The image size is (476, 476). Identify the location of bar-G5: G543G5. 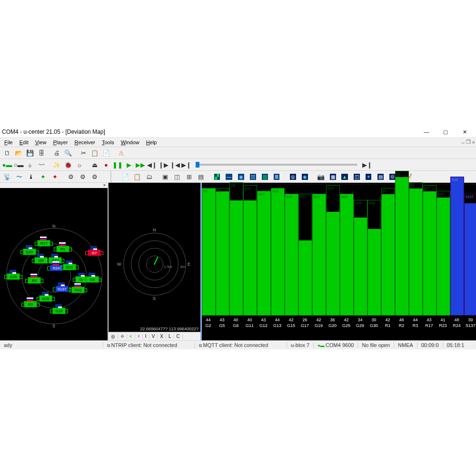
(222, 243).